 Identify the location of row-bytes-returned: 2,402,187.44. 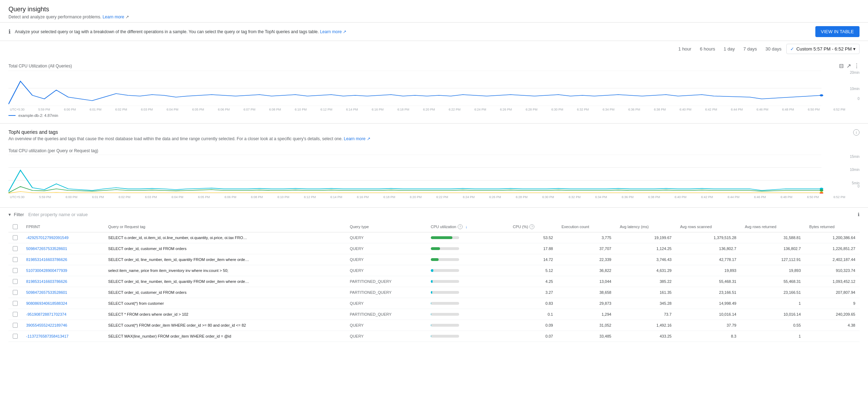
(832, 260).